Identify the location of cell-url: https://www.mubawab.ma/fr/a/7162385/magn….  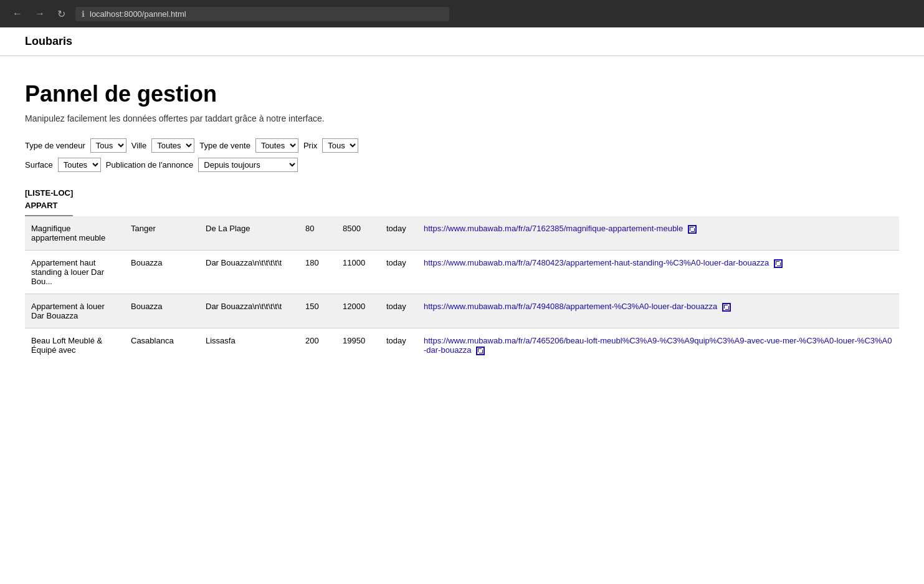
(658, 233).